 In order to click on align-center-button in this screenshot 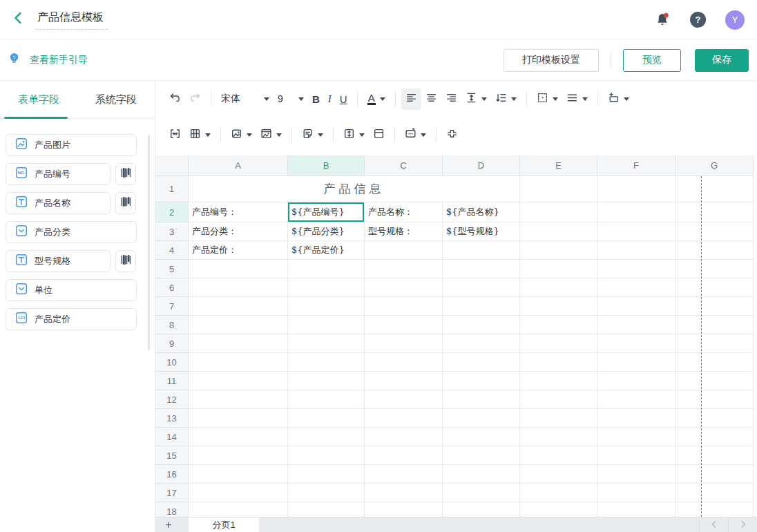, I will do `click(431, 99)`.